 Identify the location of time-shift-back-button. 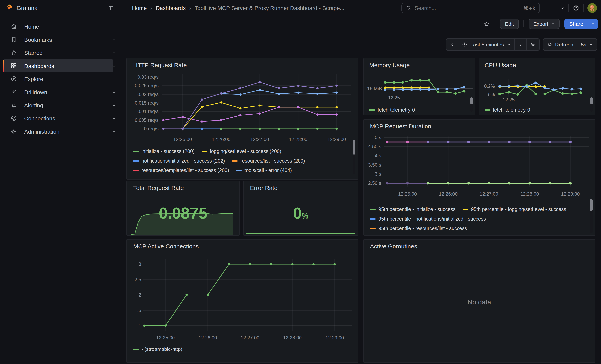
(452, 44).